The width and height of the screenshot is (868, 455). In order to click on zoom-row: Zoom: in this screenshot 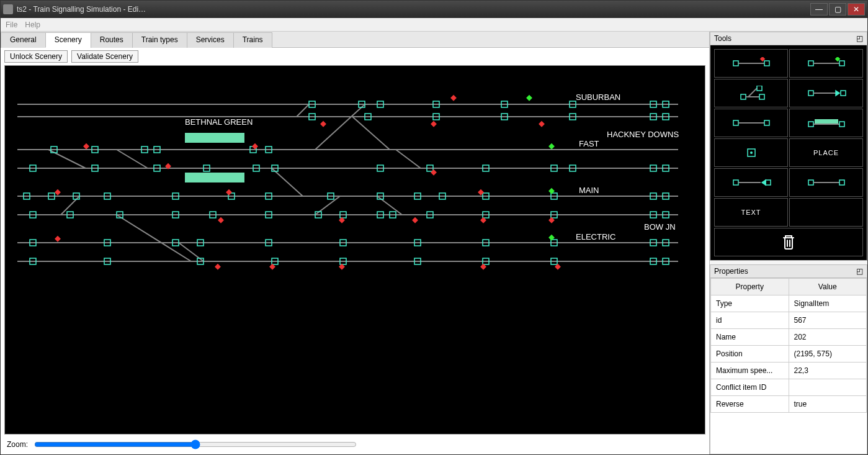, I will do `click(355, 444)`.